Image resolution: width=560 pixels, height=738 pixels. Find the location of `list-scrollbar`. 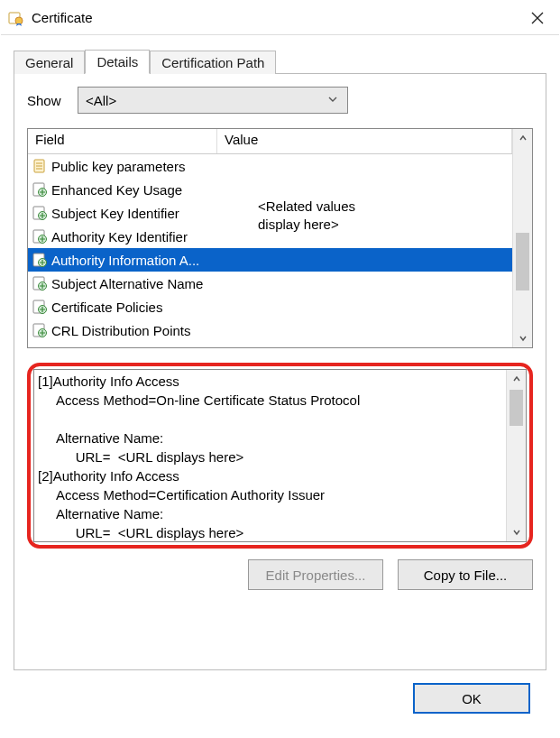

list-scrollbar is located at coordinates (522, 238).